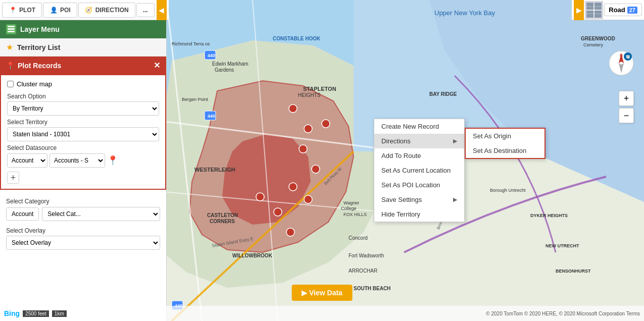 The height and width of the screenshot is (321, 644). I want to click on svg-text: FOX HILLS, so click(355, 215).